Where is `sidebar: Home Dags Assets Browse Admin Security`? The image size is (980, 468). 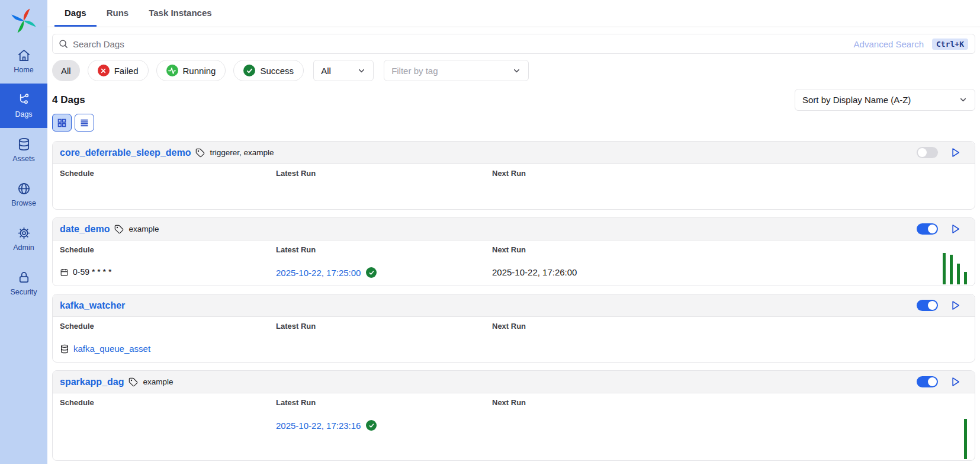
sidebar: Home Dags Assets Browse Admin Security is located at coordinates (24, 232).